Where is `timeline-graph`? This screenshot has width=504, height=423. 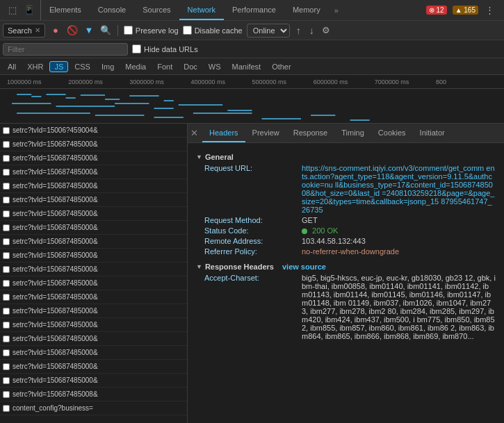
timeline-graph is located at coordinates (252, 106).